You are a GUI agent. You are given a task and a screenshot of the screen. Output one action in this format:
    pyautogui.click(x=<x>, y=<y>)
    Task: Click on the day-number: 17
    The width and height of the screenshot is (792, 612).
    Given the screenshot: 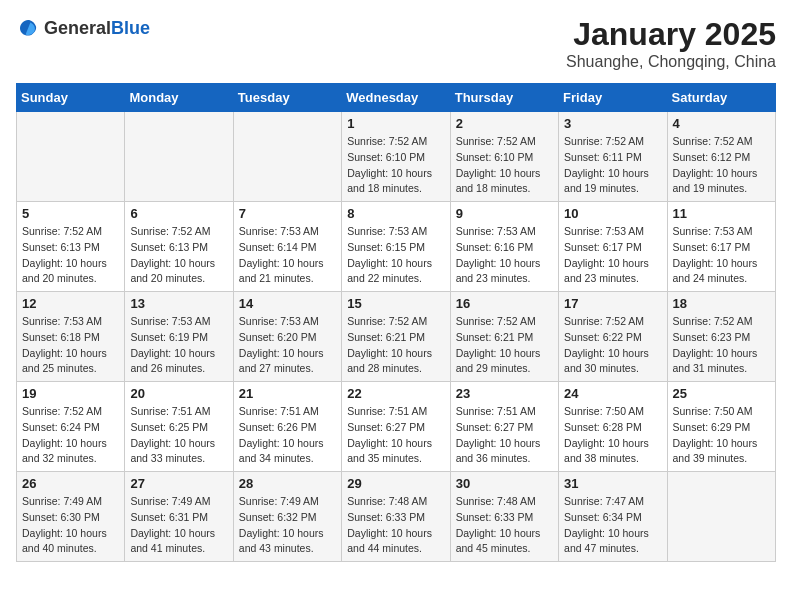 What is the action you would take?
    pyautogui.click(x=612, y=304)
    